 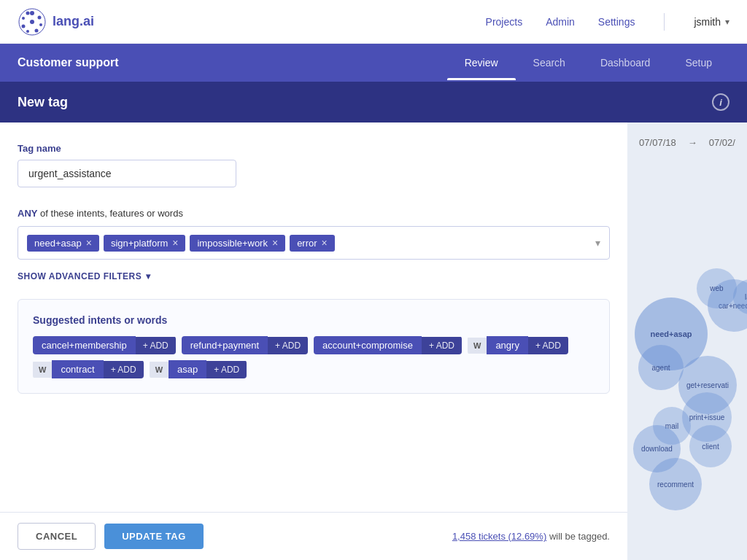 I want to click on chevron-down-filters-icon: ▾, so click(x=149, y=276).